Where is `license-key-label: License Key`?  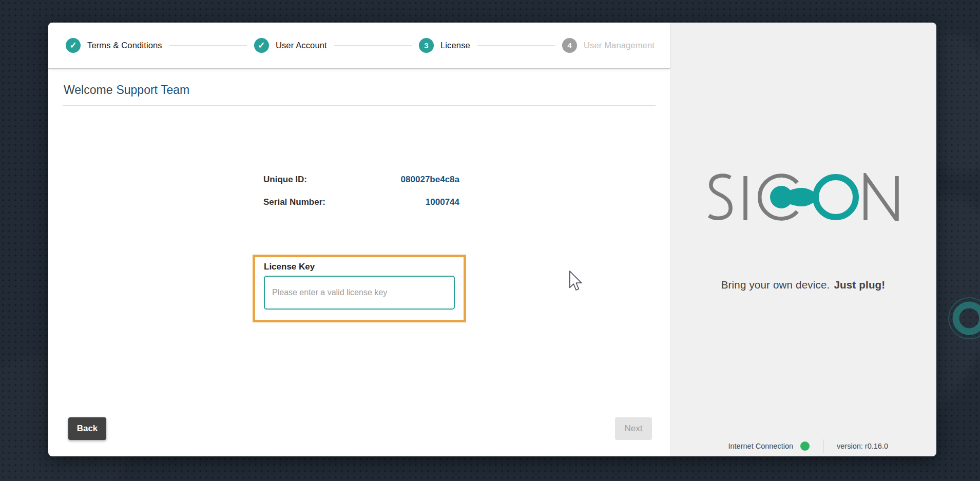
license-key-label: License Key is located at coordinates (359, 267).